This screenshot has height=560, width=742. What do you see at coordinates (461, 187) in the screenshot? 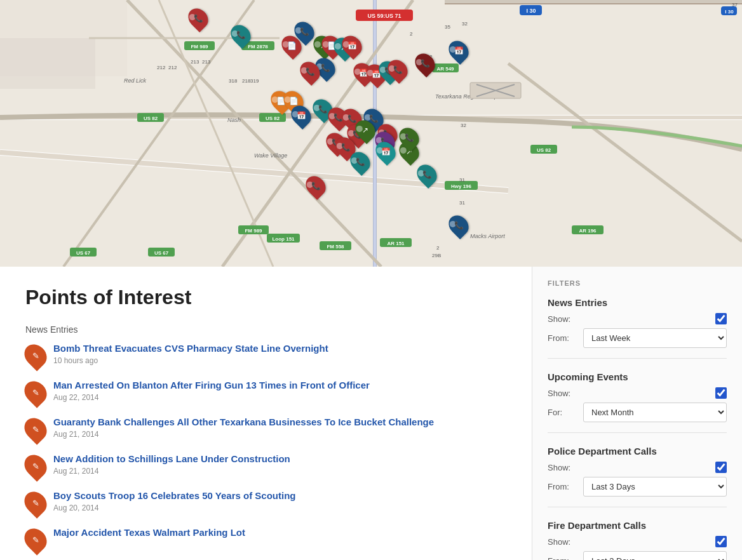
I see `svg-text: Hwy 196` at bounding box center [461, 187].